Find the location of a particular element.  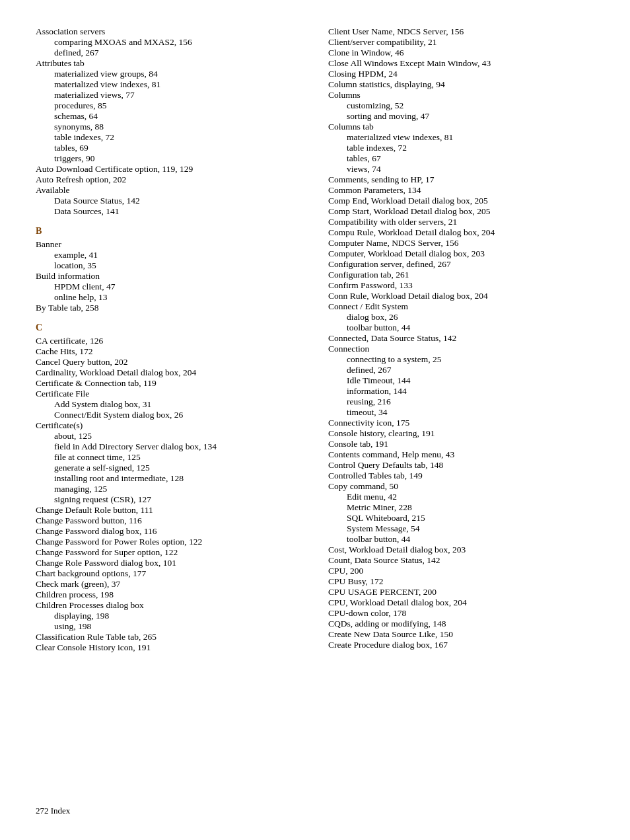

entry-cert-conn-tab: Certificate & Connection tab, 119 is located at coordinates (169, 383).